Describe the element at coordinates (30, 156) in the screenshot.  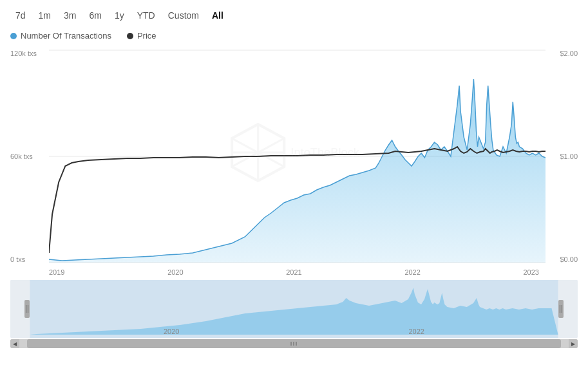
I see `y-axis-left: 120k txs 60k txs 0 txs` at that location.